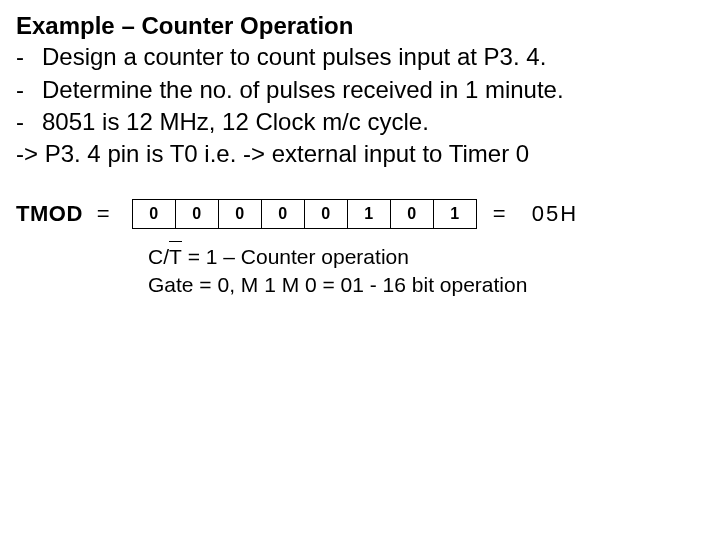 Image resolution: width=720 pixels, height=540 pixels. What do you see at coordinates (426, 257) in the screenshot?
I see `ct-note: C/T = 1 – Counter operation` at bounding box center [426, 257].